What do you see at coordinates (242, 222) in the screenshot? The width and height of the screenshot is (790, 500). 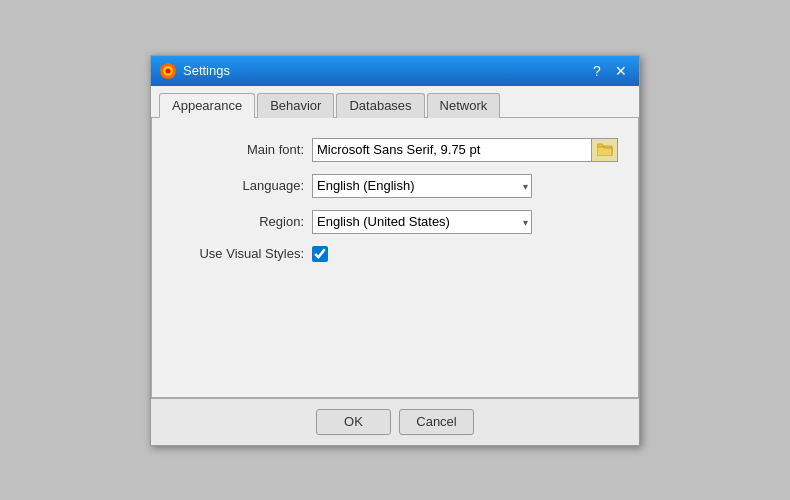 I see `region-label: Region:` at bounding box center [242, 222].